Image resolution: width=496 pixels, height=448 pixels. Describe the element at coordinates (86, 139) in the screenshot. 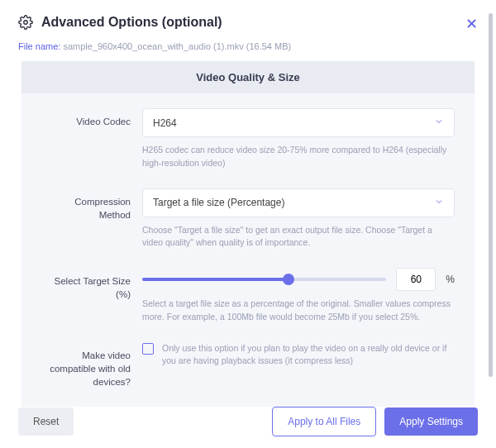

I see `codec-label: Video Codec` at that location.